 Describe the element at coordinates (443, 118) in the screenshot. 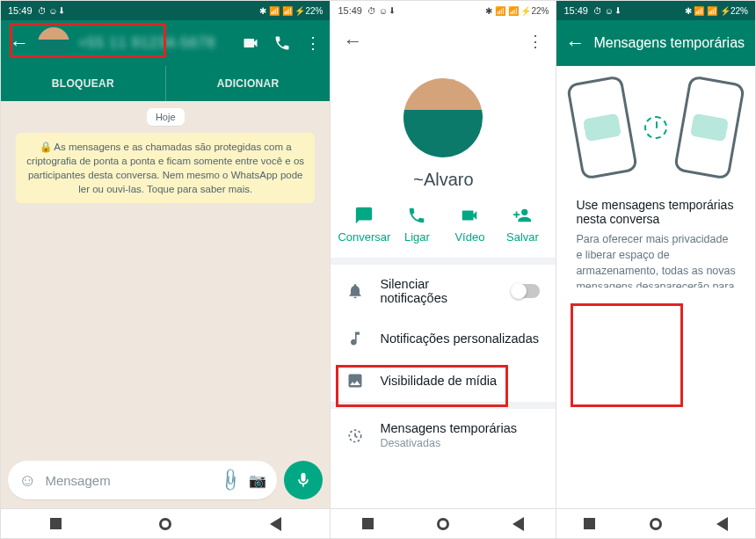

I see `profile-avatar` at that location.